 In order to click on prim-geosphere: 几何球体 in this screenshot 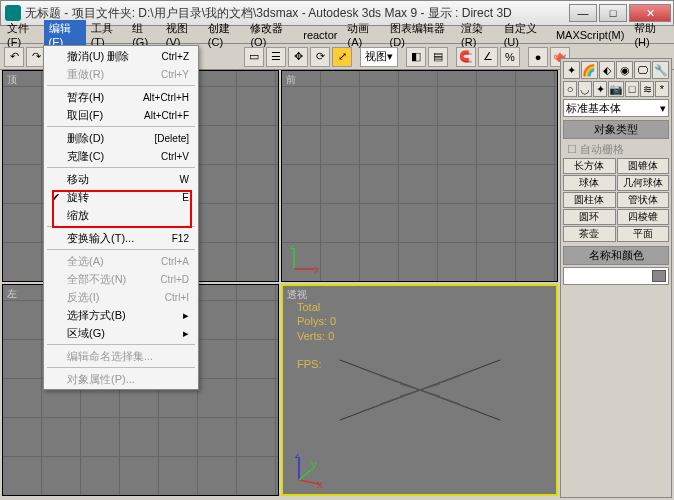, I will do `click(644, 183)`.